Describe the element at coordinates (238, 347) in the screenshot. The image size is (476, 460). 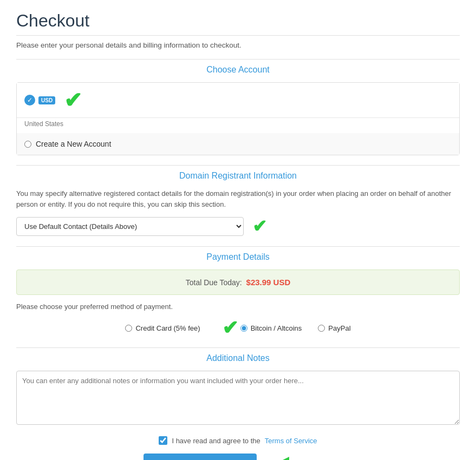
I see `additional-notes-divider` at that location.